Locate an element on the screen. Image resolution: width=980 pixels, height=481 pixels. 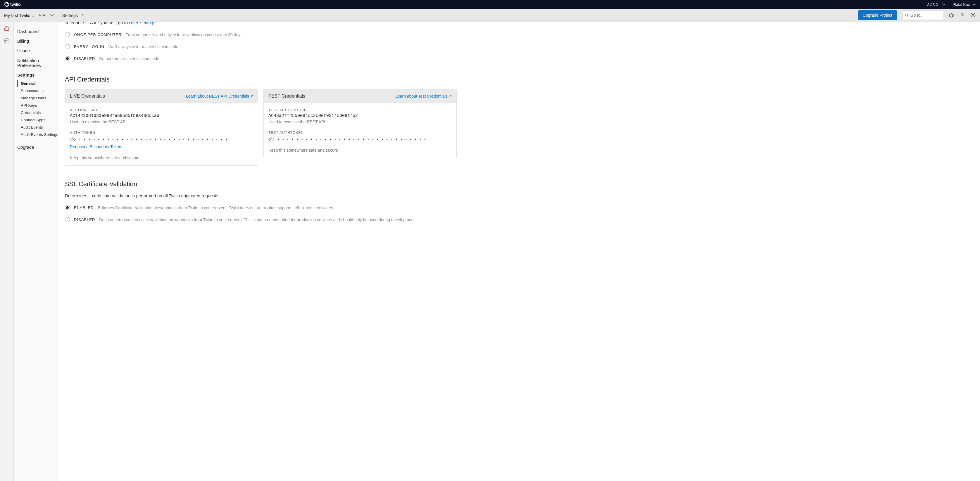
subnav-audit-settings: Audit Events Settings is located at coordinates (38, 135).